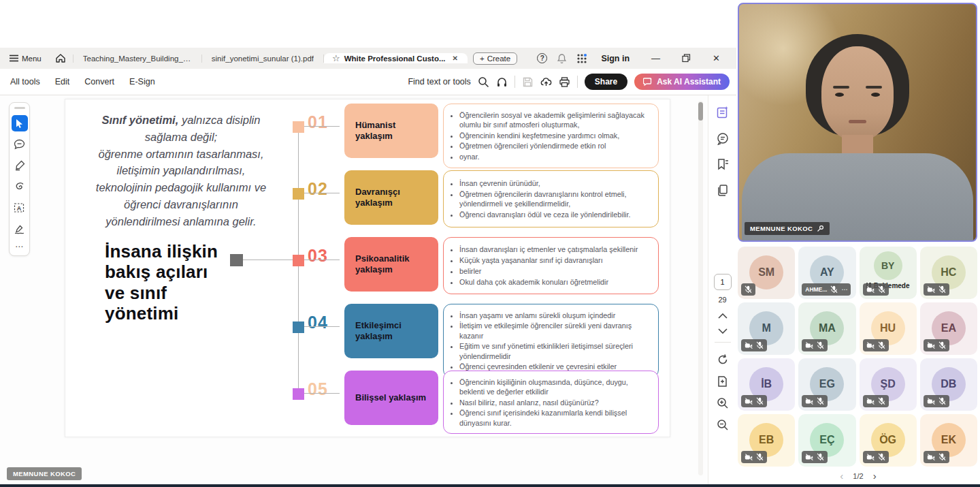  I want to click on tab-document-1: Teaching_Mastery_Building_Stu..., so click(137, 59).